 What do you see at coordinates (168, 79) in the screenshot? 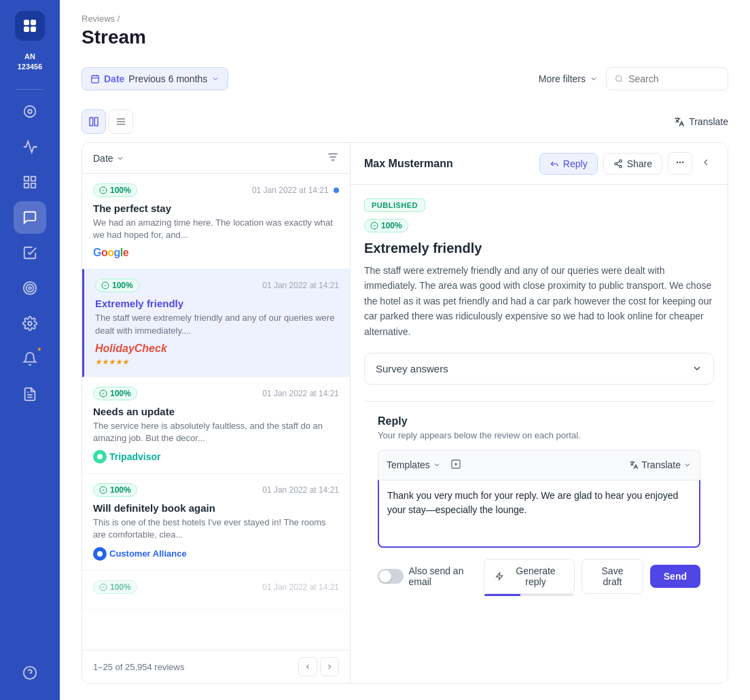
I see `date-filter-value: Previous 6 months` at bounding box center [168, 79].